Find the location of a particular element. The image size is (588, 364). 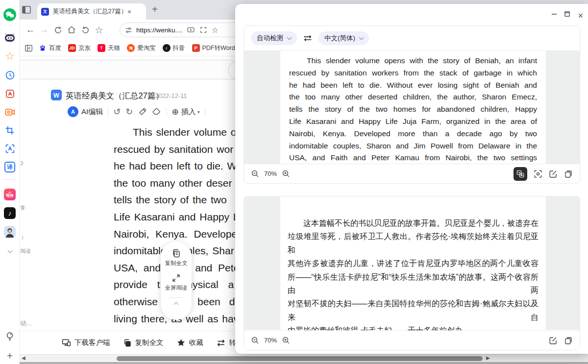

jd-icon: JD is located at coordinates (72, 48).